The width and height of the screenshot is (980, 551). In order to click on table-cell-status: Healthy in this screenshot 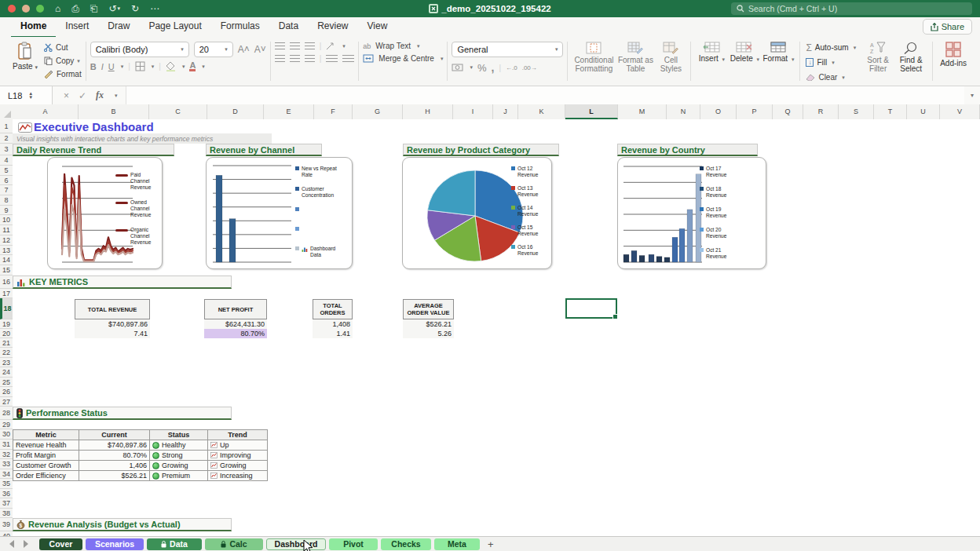, I will do `click(179, 446)`.